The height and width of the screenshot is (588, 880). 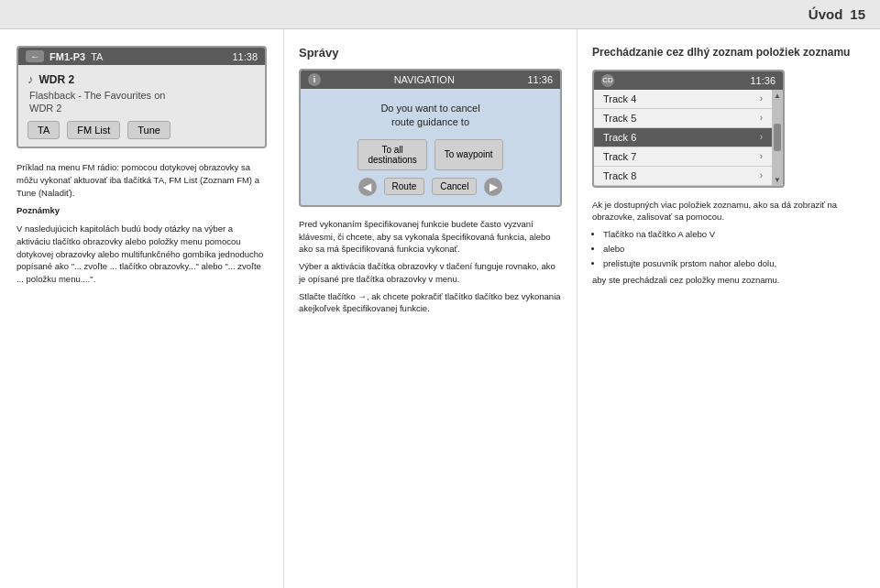 What do you see at coordinates (245, 57) in the screenshot?
I see `radio-time: 11:38` at bounding box center [245, 57].